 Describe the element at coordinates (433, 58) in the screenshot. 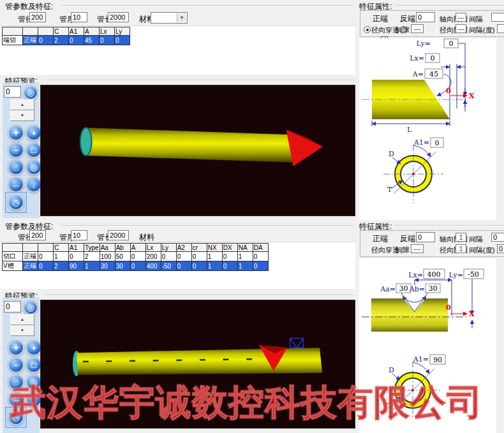

I see `Lx-value-box: 0` at that location.